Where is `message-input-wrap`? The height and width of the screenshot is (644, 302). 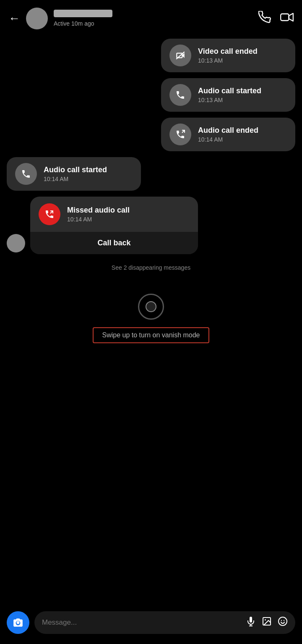 message-input-wrap is located at coordinates (165, 623).